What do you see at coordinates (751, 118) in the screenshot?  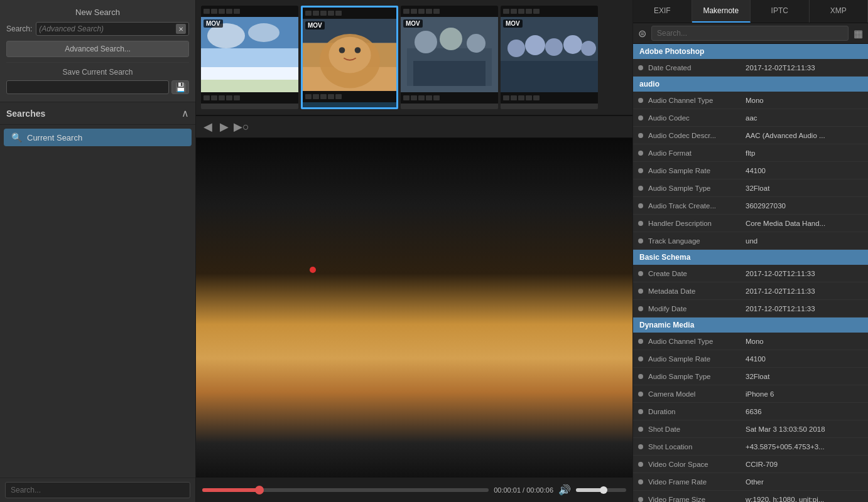 I see `meta-row: Audio Codec aac` at bounding box center [751, 118].